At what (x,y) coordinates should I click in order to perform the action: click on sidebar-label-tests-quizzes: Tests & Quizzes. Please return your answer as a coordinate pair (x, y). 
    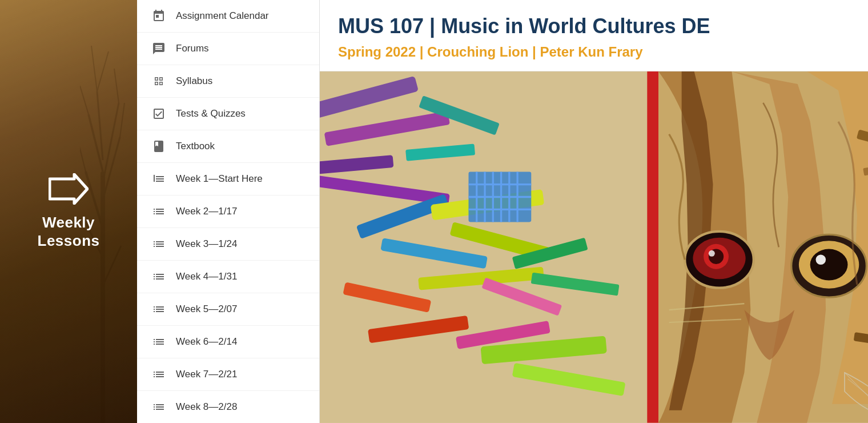
    Looking at the image, I should click on (211, 114).